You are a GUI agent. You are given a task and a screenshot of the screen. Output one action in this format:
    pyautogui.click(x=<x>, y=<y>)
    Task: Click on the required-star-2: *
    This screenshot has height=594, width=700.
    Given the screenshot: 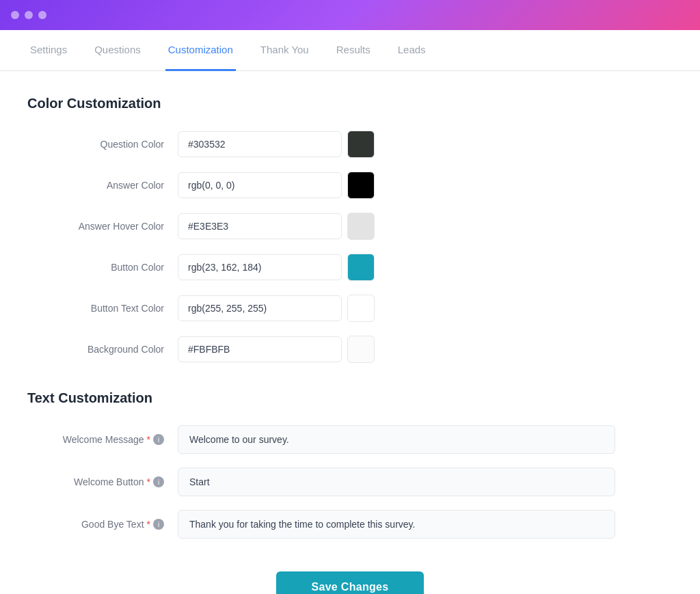 What is the action you would take?
    pyautogui.click(x=149, y=482)
    